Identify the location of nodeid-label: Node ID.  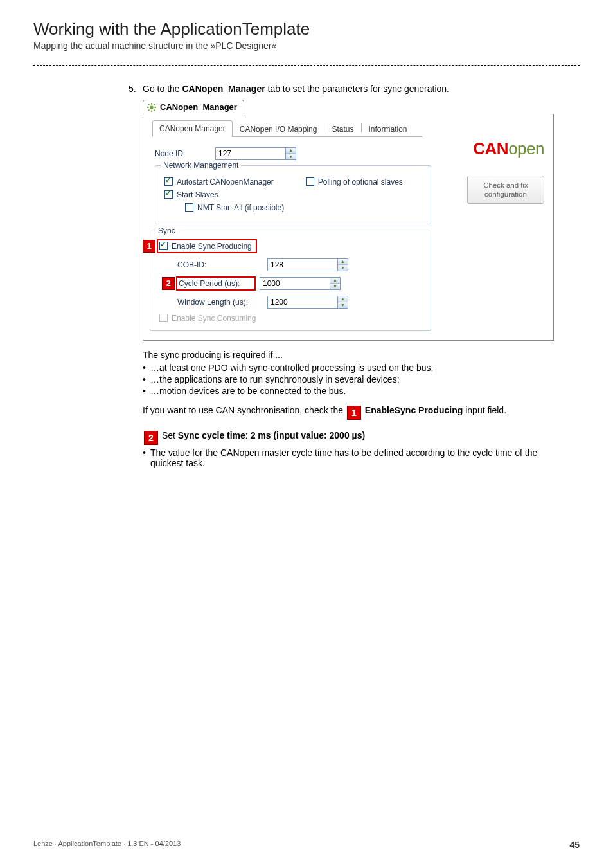
(185, 154).